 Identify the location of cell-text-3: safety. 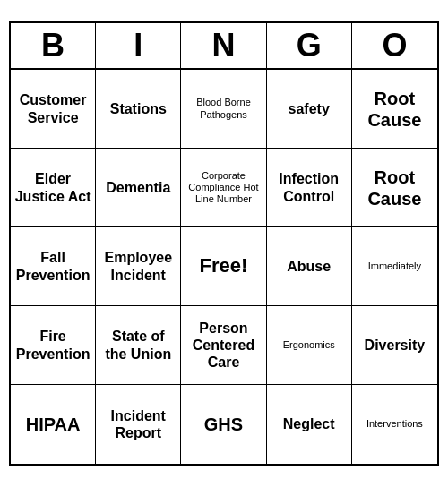
(309, 109).